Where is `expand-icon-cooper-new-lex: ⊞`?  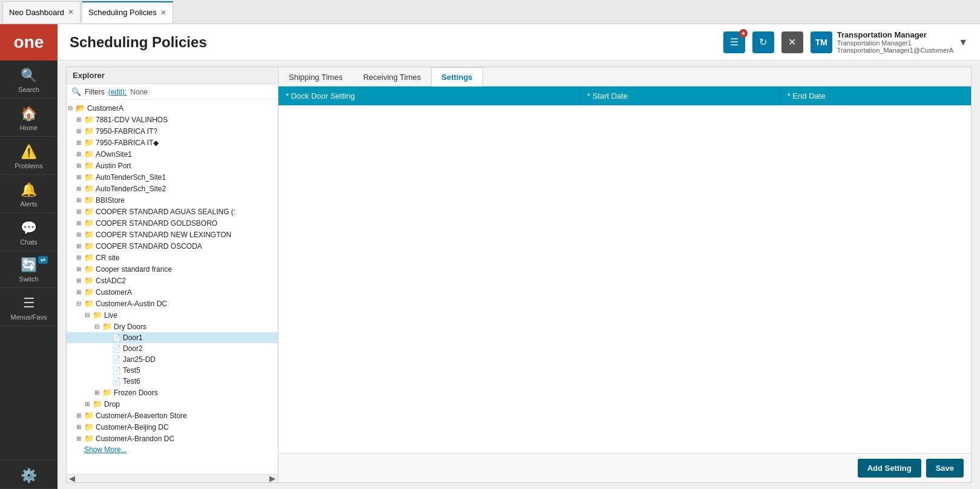 expand-icon-cooper-new-lex: ⊞ is located at coordinates (79, 235).